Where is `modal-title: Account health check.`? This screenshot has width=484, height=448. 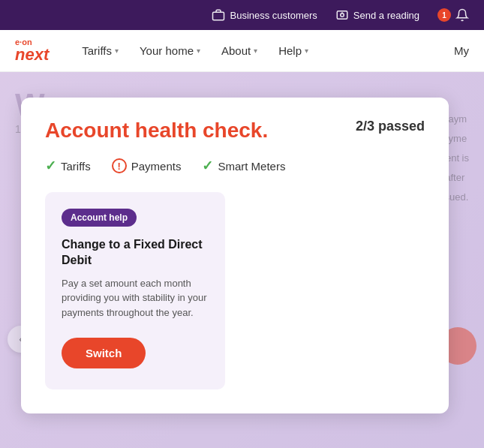
modal-title: Account health check. is located at coordinates (156, 131).